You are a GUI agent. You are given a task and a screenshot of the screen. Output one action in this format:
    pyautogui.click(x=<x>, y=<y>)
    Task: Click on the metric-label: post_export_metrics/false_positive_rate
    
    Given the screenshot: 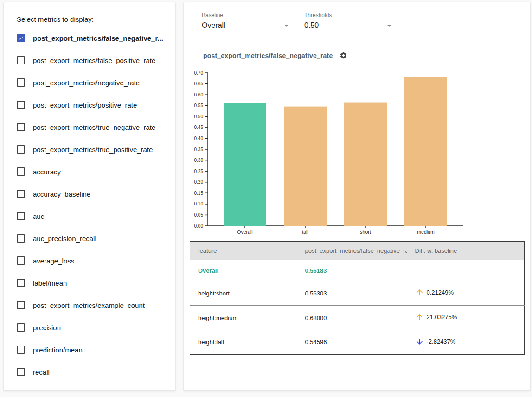 What is the action you would take?
    pyautogui.click(x=94, y=60)
    